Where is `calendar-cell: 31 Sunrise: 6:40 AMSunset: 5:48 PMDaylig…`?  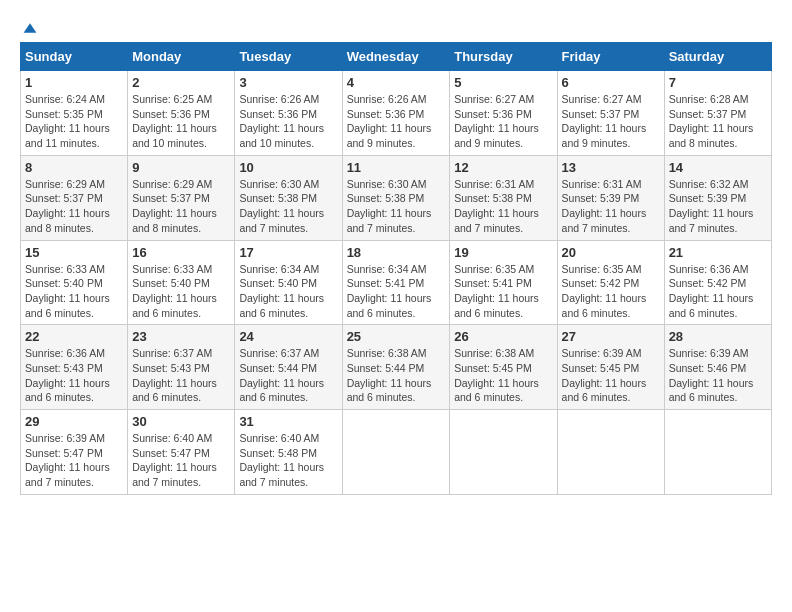 calendar-cell: 31 Sunrise: 6:40 AMSunset: 5:48 PMDaylig… is located at coordinates (288, 452).